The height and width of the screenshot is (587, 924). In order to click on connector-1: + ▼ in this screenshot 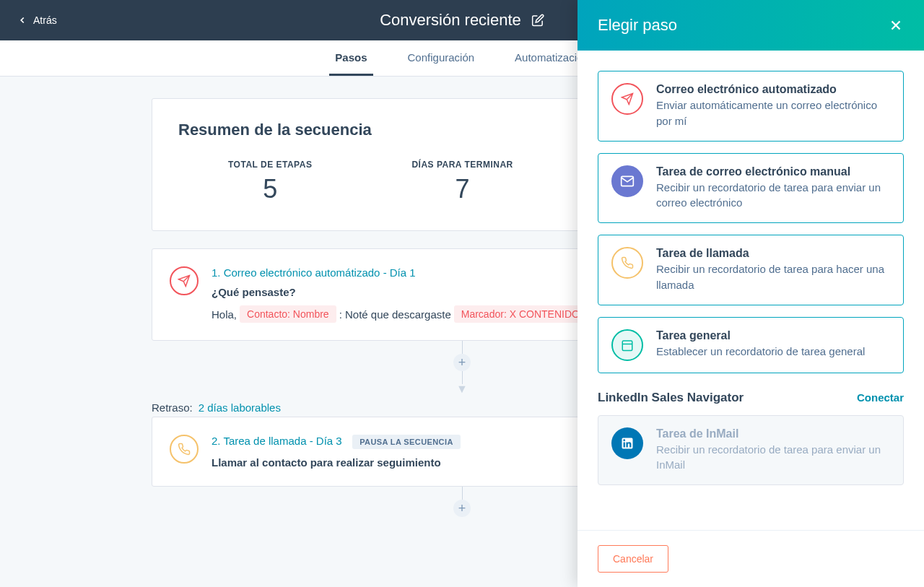, I will do `click(462, 368)`.